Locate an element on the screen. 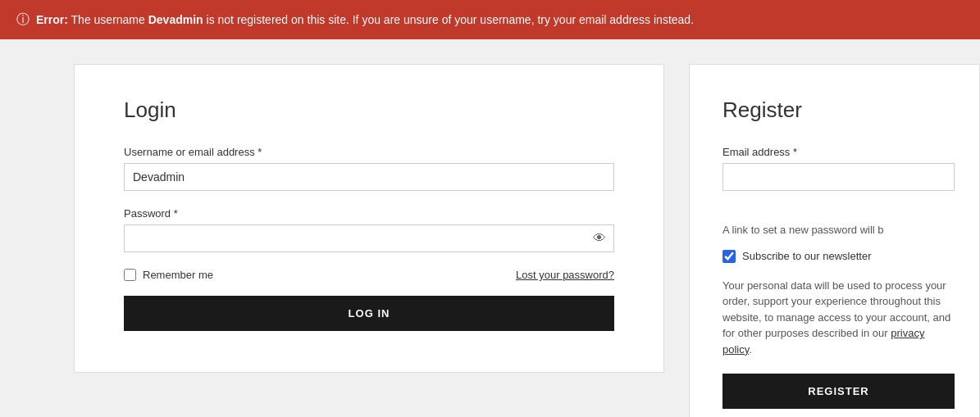 The height and width of the screenshot is (417, 980). register-info-text: A link to set a new password will b is located at coordinates (838, 230).